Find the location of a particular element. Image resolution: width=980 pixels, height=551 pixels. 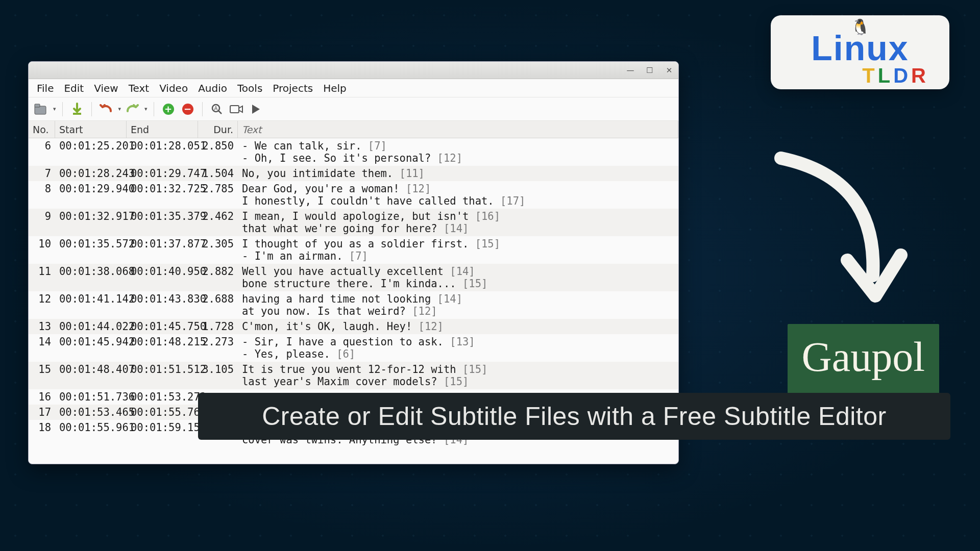

cell-end: 00:01:45.750 is located at coordinates (162, 327).